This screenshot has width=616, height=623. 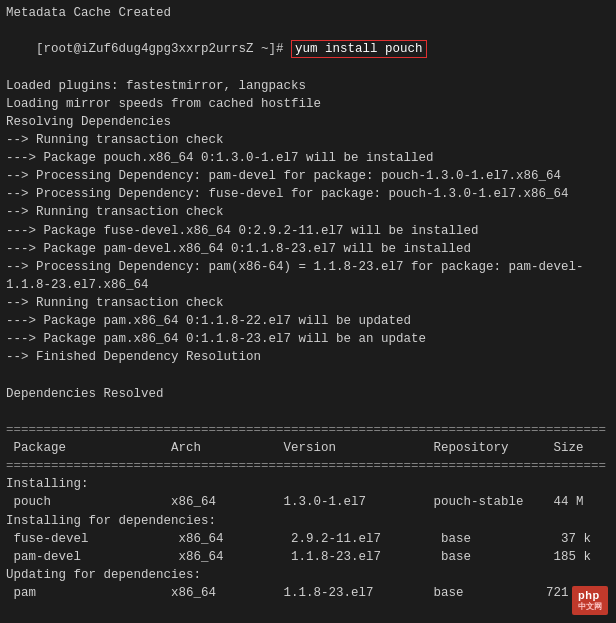 What do you see at coordinates (308, 611) in the screenshot?
I see `line-blank3` at bounding box center [308, 611].